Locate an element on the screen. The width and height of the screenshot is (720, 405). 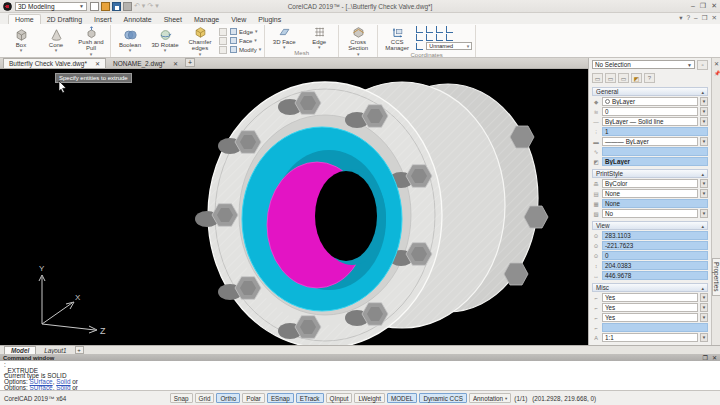
new-layout-button: + is located at coordinates (80, 350).